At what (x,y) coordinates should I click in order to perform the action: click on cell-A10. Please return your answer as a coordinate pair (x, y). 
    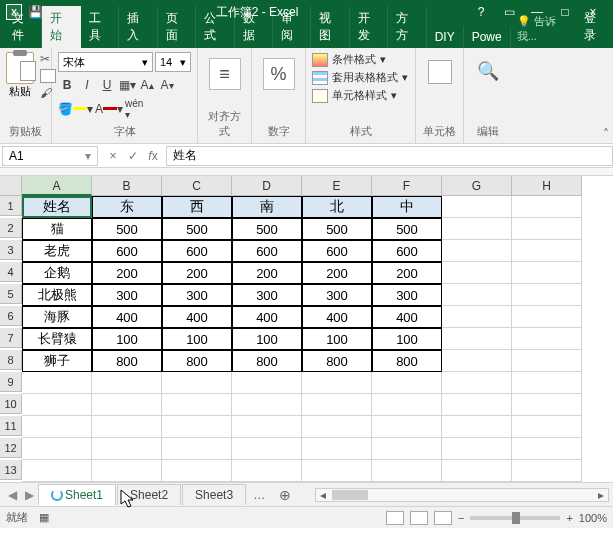
    Looking at the image, I should click on (57, 405).